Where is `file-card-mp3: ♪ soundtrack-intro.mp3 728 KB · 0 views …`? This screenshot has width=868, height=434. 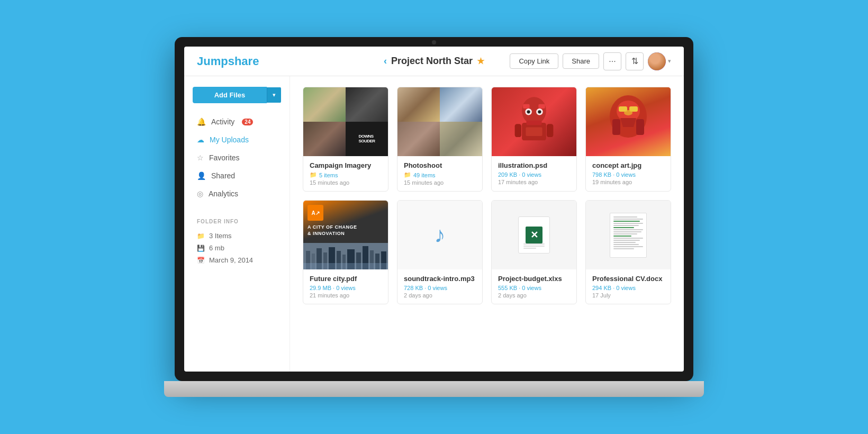 file-card-mp3: ♪ soundtrack-intro.mp3 728 KB · 0 views … is located at coordinates (440, 252).